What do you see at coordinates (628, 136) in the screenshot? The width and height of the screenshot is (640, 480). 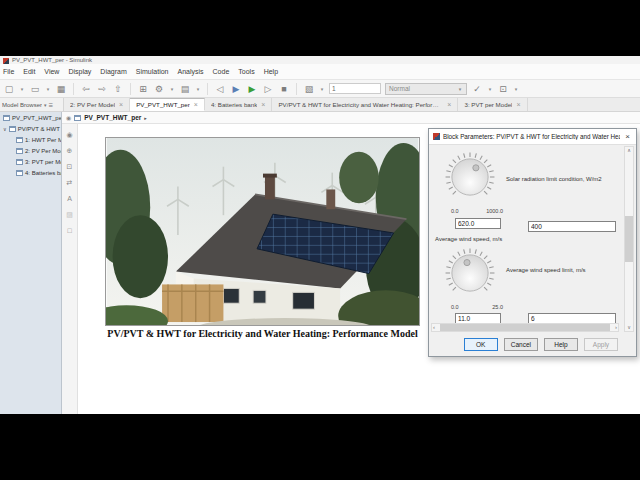 I see `dialog-close-icon: ×` at bounding box center [628, 136].